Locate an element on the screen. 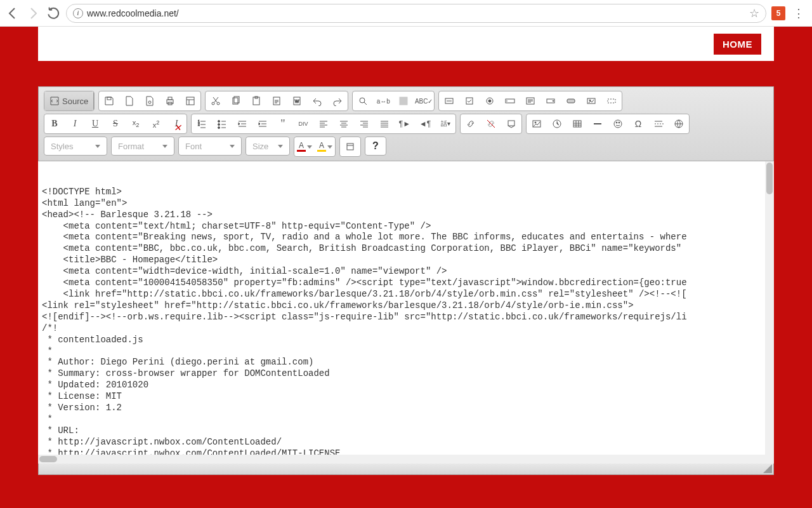  anchor-icon is located at coordinates (511, 124).